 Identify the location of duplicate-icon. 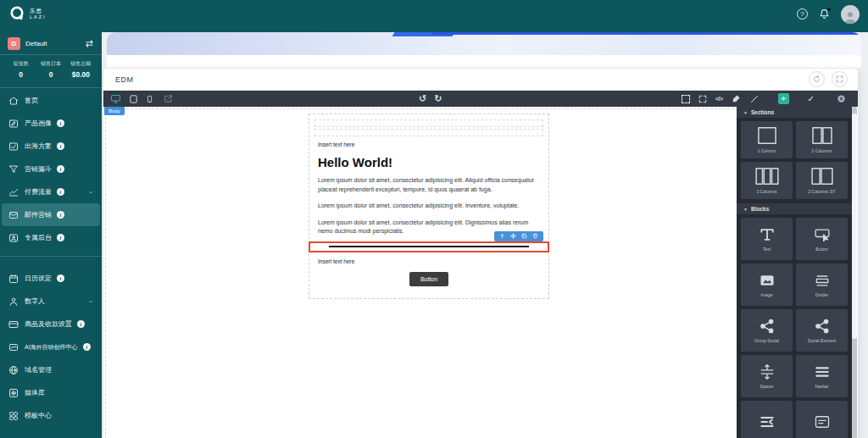
(524, 236).